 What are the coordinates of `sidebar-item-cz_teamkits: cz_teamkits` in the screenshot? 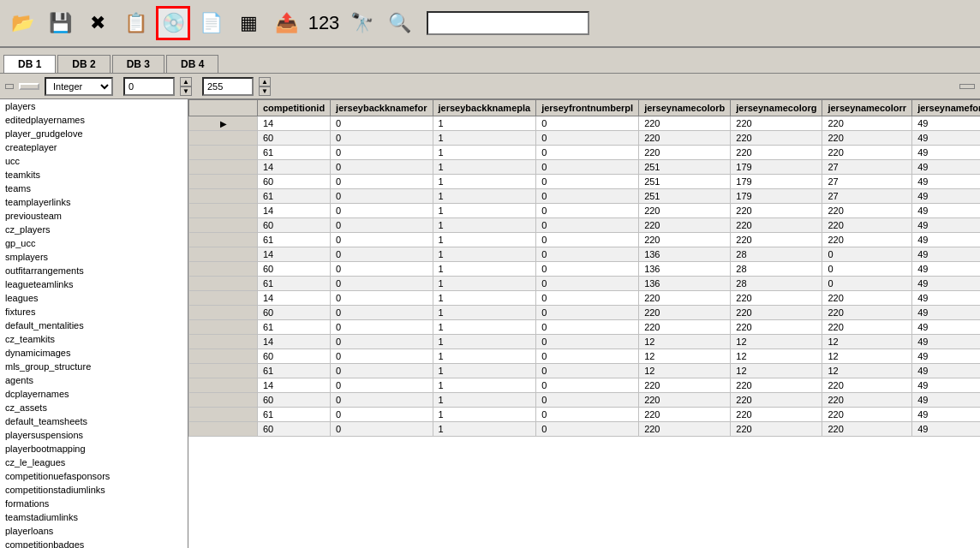 It's located at (94, 339).